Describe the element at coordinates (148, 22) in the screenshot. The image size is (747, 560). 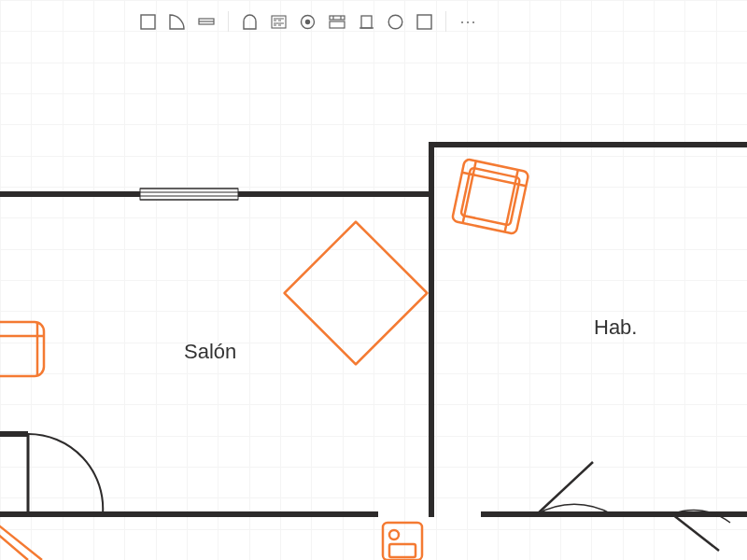
I see `wall-tool-icon` at that location.